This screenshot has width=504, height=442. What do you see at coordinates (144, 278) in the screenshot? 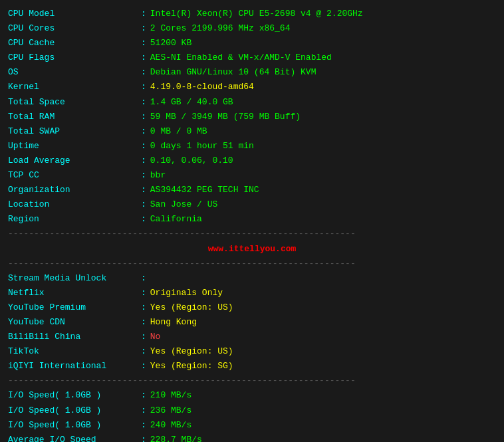
I see `stream-header-colon: :` at bounding box center [144, 278].